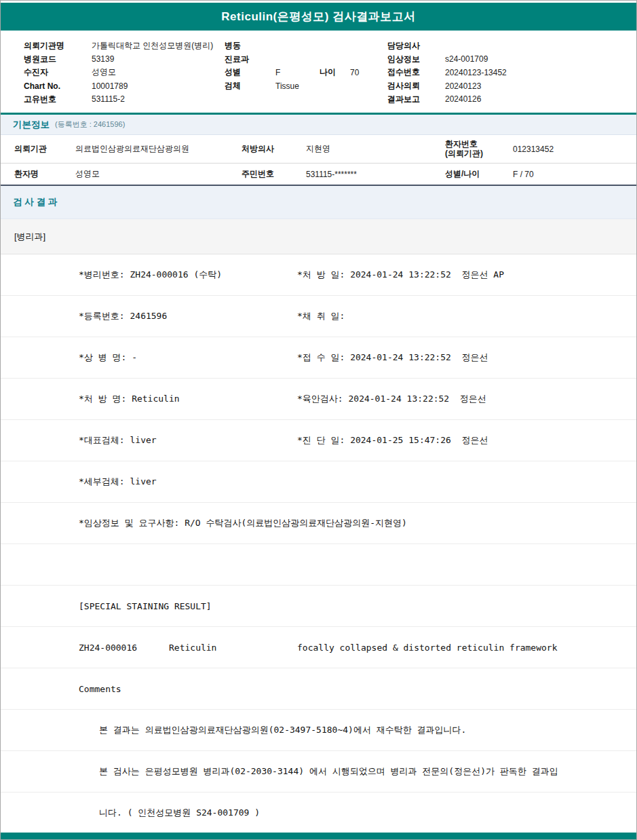  Describe the element at coordinates (319, 16) in the screenshot. I see `report-title-bar: Reticulin(은평성모) 검사결과보고서` at that location.